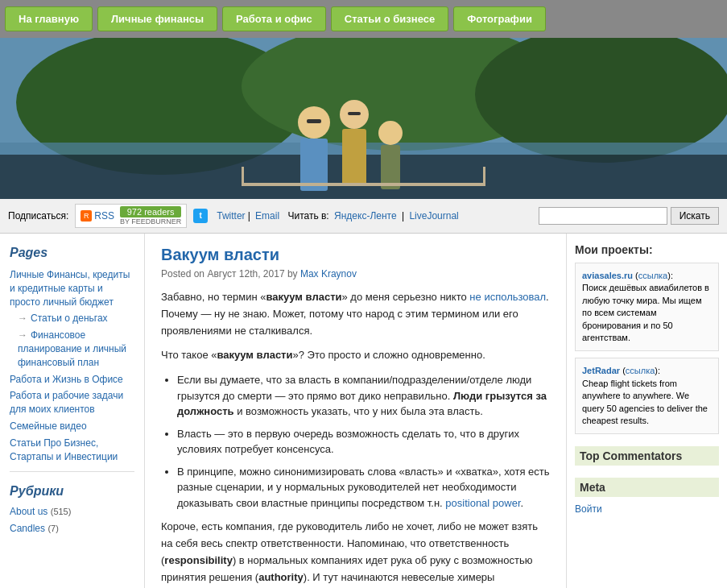  Describe the element at coordinates (72, 472) in the screenshot. I see `sidebar-divider` at that location.